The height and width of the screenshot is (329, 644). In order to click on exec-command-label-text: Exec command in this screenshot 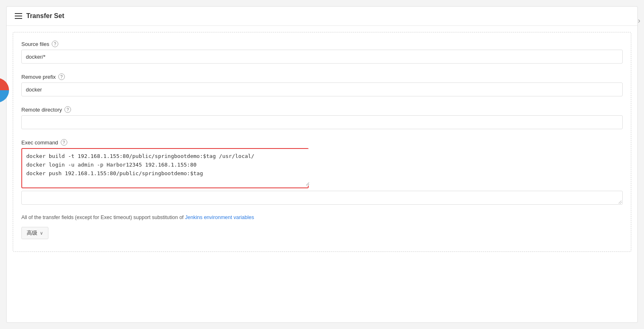, I will do `click(40, 143)`.